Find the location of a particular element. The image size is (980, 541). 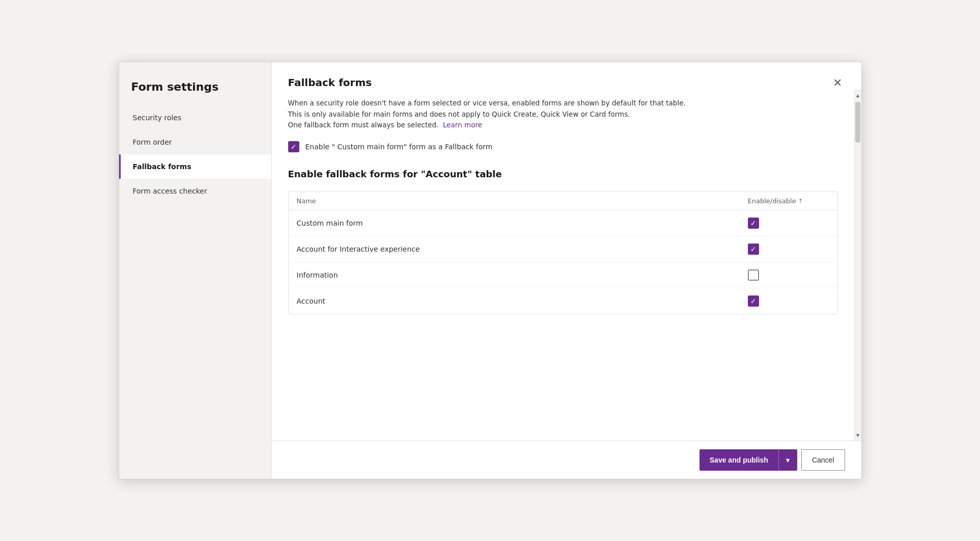

col-header-name: Name is located at coordinates (522, 201).